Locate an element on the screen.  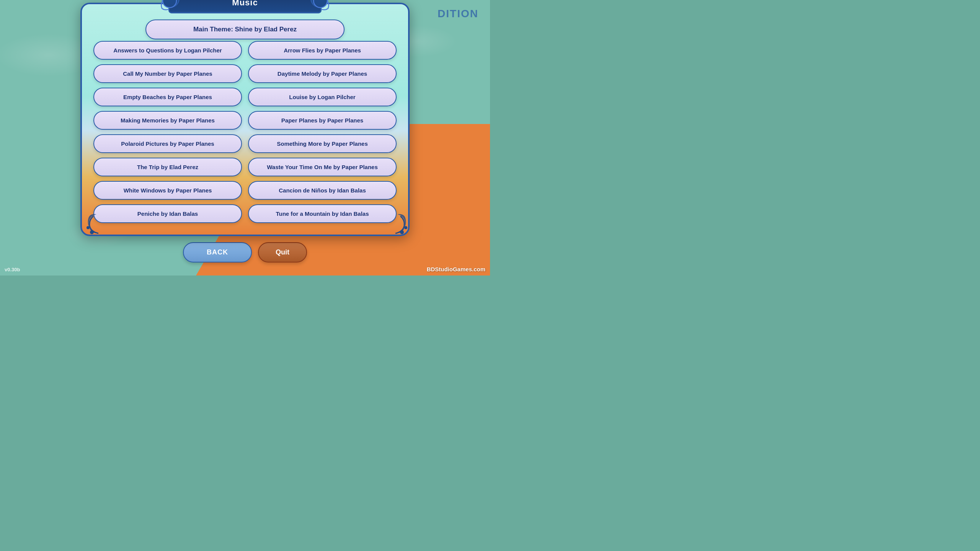
track-button-empty-beaches: Empty Beaches by Paper Planes is located at coordinates (168, 97).